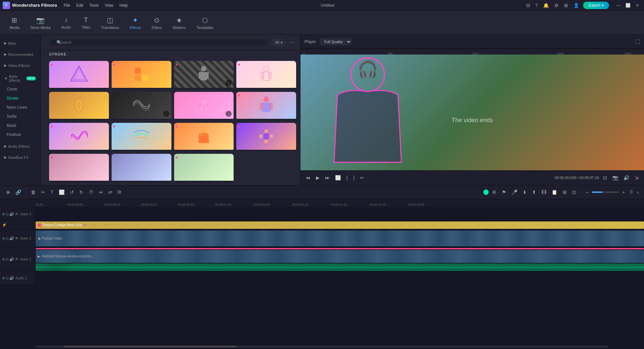 This screenshot has height=349, width=644. Describe the element at coordinates (119, 192) in the screenshot. I see `copy-button: ⧉` at that location.